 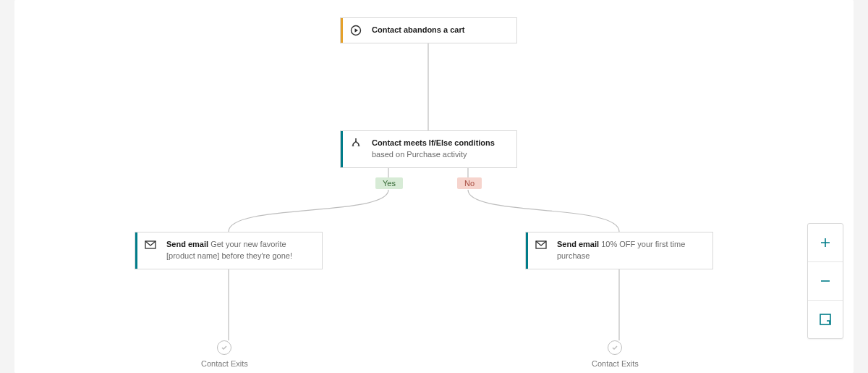 I want to click on email-no-label: Send email 10% OFF your first time purch…, so click(x=634, y=251).